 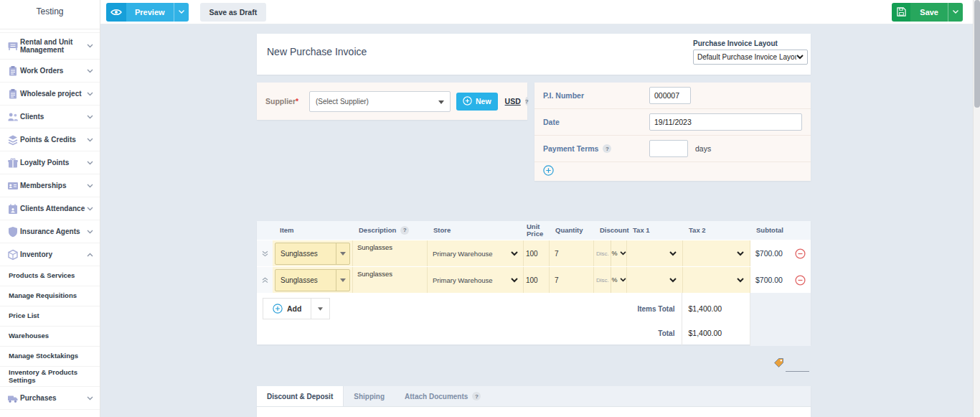 I want to click on discount-cell: %, so click(x=611, y=253).